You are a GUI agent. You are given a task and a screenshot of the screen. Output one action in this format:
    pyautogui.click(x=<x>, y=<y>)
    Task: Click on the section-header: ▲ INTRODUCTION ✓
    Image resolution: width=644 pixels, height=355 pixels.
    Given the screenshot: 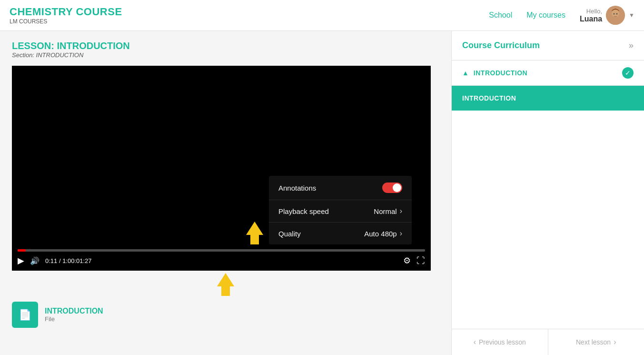 What is the action you would take?
    pyautogui.click(x=548, y=73)
    